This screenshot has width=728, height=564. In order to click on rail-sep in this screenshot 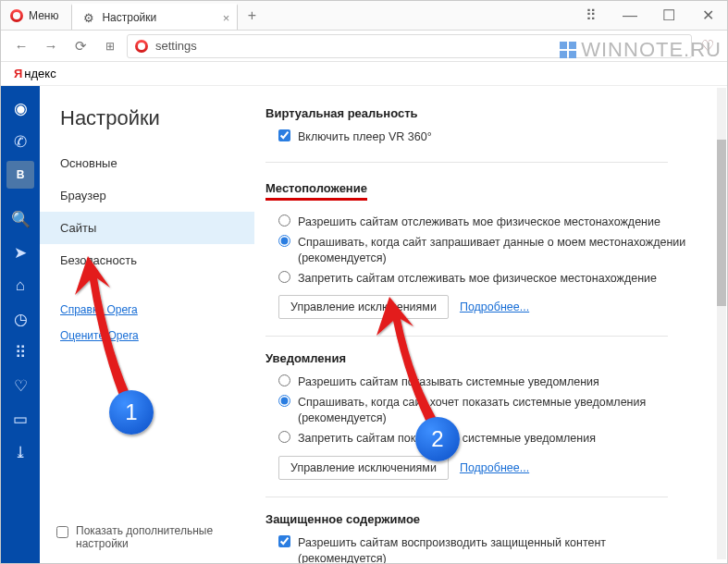, I will do `click(20, 197)`.